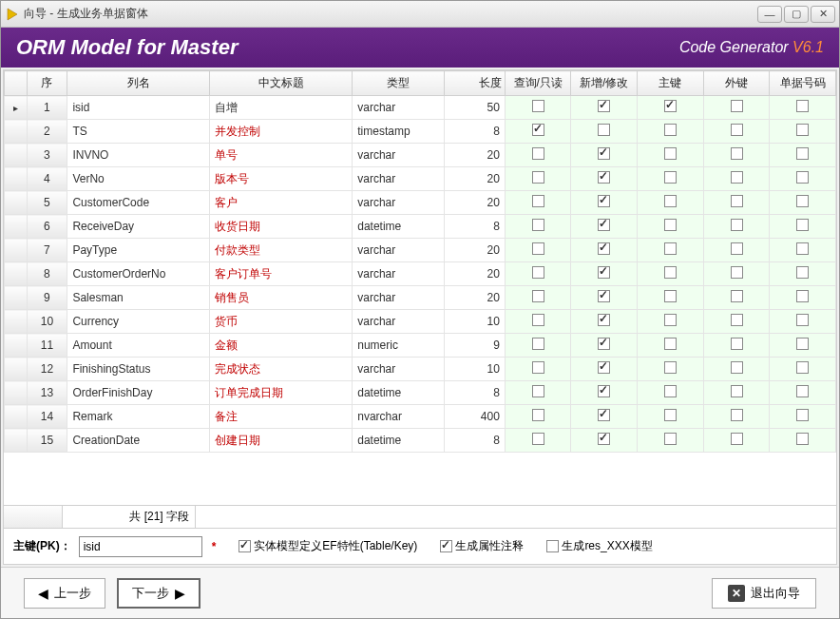  I want to click on row-cn: 金额, so click(281, 346).